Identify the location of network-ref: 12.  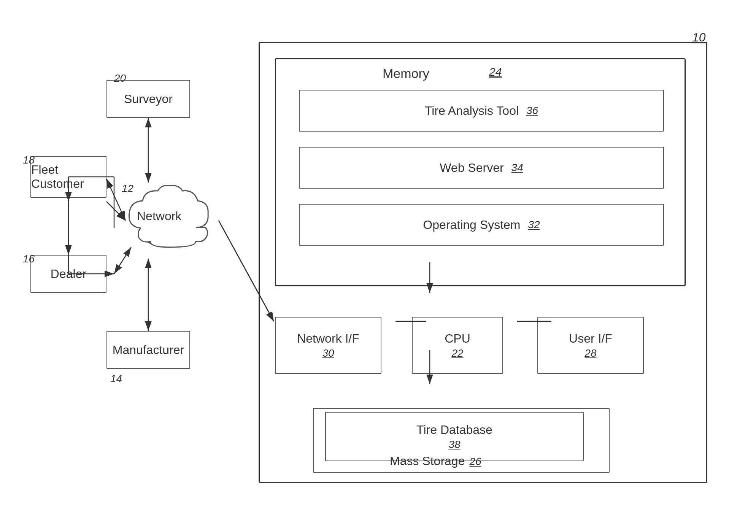
(128, 189).